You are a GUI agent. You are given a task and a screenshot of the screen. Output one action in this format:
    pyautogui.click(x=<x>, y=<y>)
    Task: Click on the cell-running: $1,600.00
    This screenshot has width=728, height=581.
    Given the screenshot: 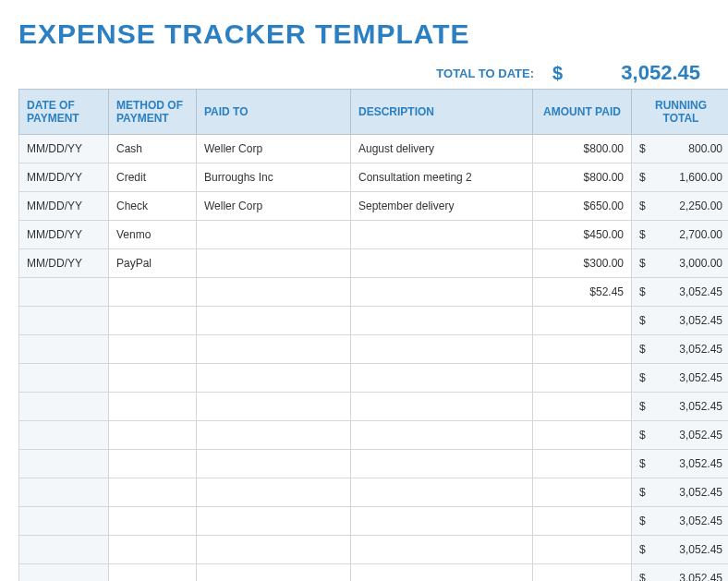 What is the action you would take?
    pyautogui.click(x=680, y=177)
    